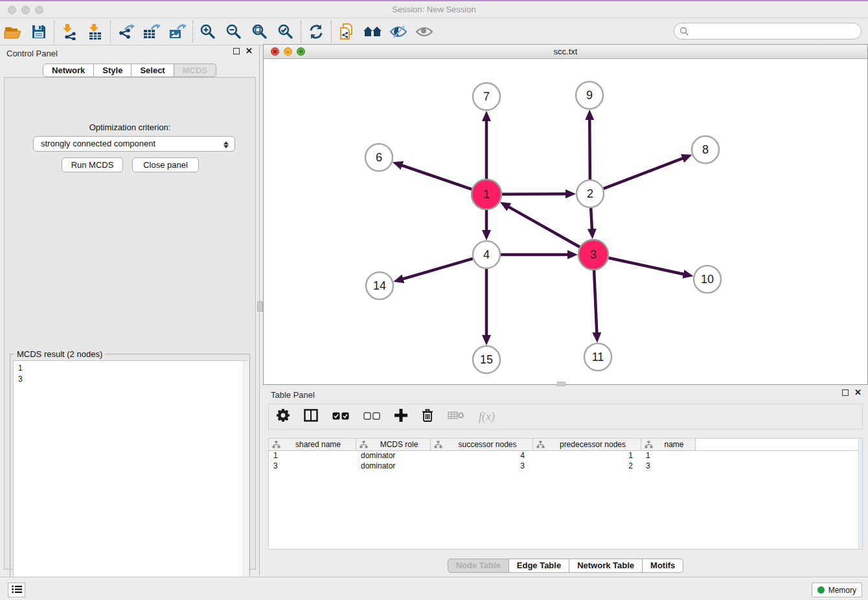 This screenshot has width=868, height=600. What do you see at coordinates (842, 590) in the screenshot?
I see `memory-label: Memory` at bounding box center [842, 590].